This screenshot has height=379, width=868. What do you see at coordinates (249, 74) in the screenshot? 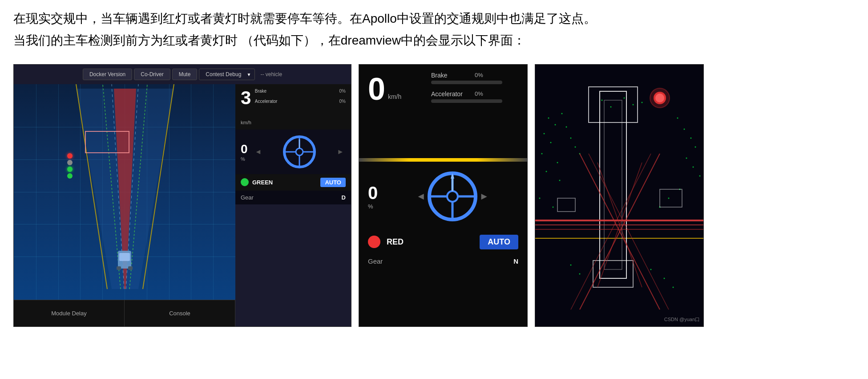
I see `dropdown-arrow-icon: ▼` at bounding box center [249, 74].